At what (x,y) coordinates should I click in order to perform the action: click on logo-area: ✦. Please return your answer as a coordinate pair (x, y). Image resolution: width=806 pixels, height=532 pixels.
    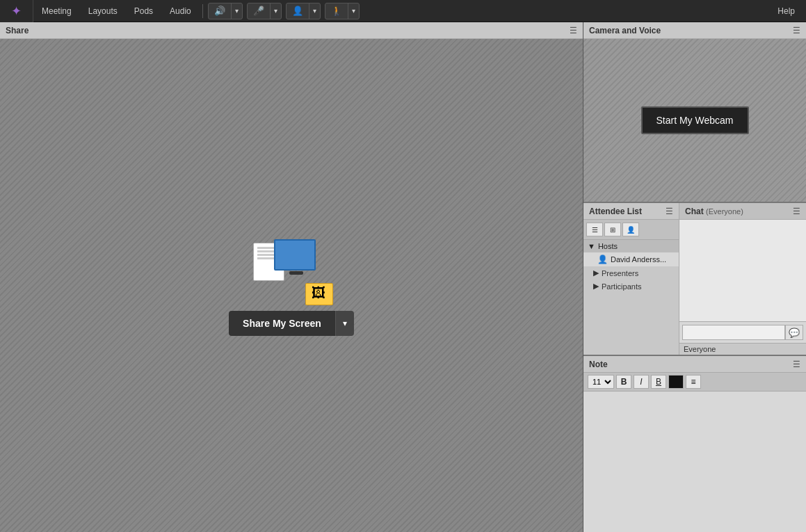
    Looking at the image, I should click on (17, 11).